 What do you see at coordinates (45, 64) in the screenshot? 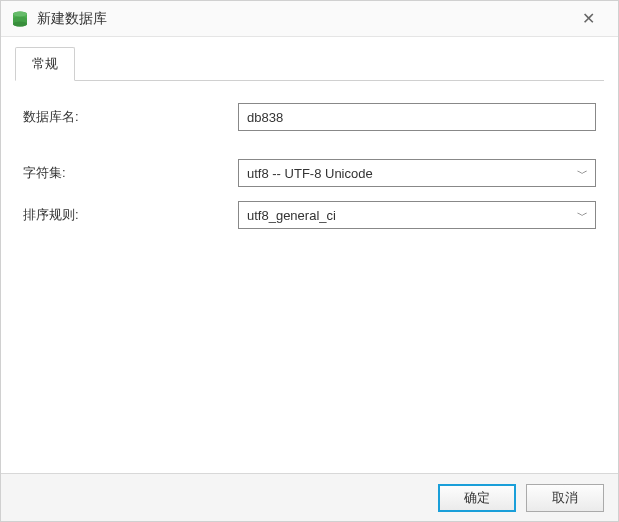
I see `tab-general-label: 常规` at bounding box center [45, 64].